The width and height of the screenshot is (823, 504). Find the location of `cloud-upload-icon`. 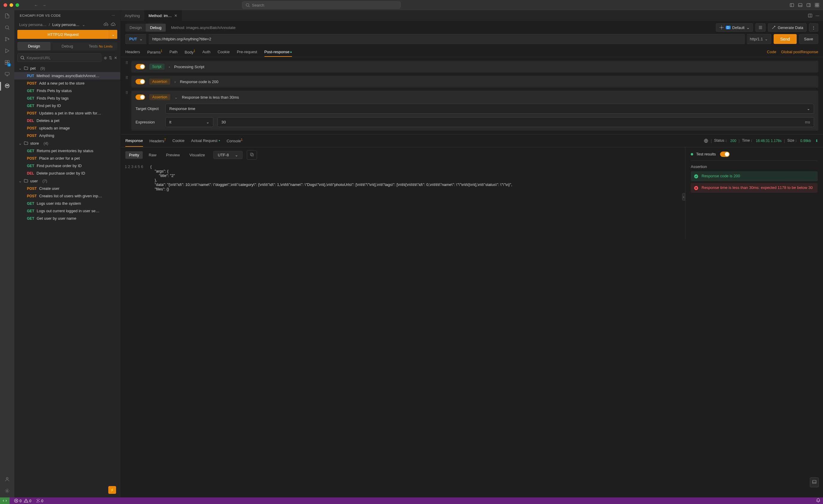

cloud-upload-icon is located at coordinates (106, 25).